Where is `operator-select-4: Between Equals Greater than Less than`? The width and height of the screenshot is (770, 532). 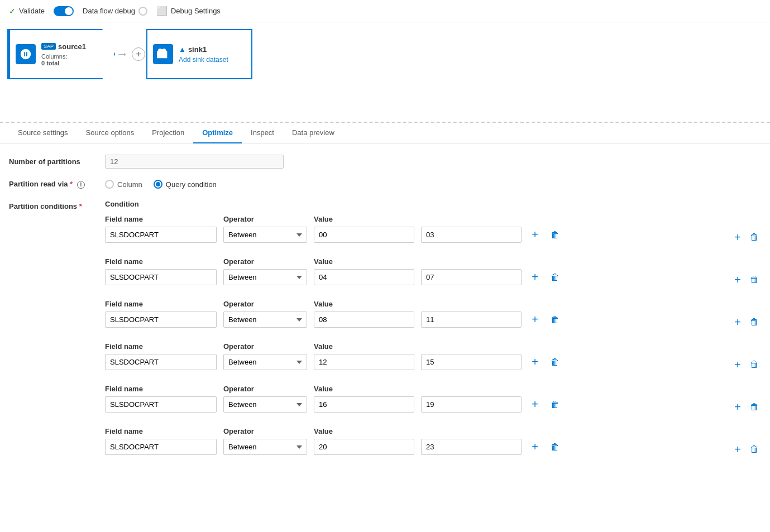 operator-select-4: Between Equals Greater than Less than is located at coordinates (265, 404).